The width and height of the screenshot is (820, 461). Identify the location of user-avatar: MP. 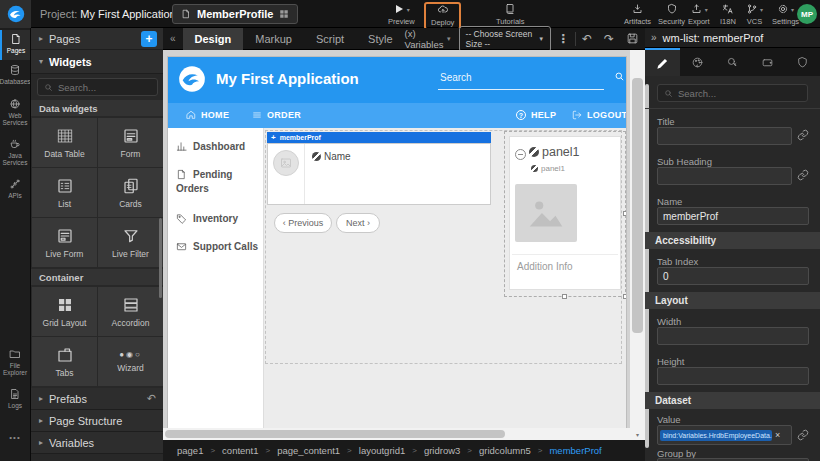
(807, 14).